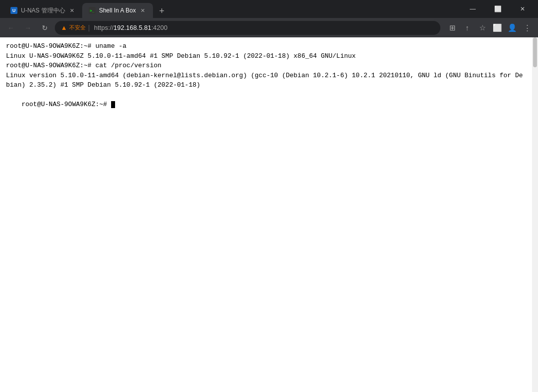 This screenshot has width=538, height=392. Describe the element at coordinates (14, 10) in the screenshot. I see `unas-favicon-icon: U` at that location.